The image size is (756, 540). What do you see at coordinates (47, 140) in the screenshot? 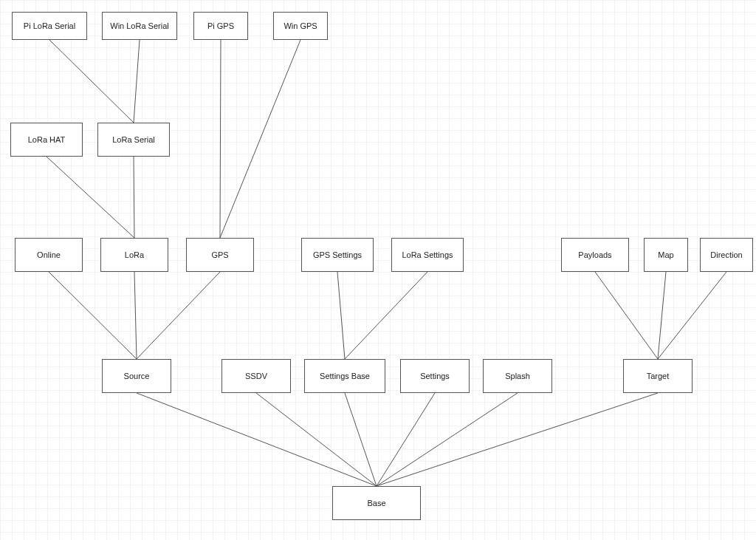
I see `node-lora-hat: LoRa HAT` at bounding box center [47, 140].